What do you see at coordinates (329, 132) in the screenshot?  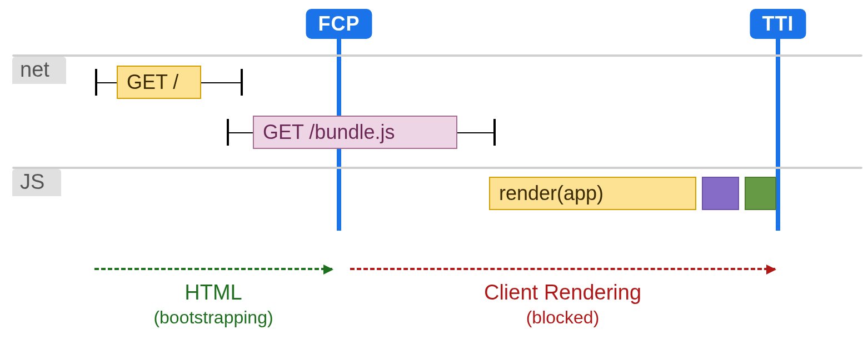 I see `bar-label: GET /bundle.js` at bounding box center [329, 132].